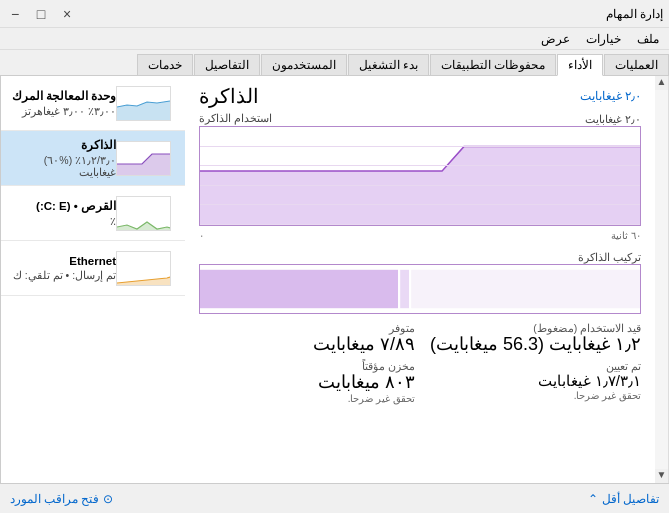 This screenshot has height=513, width=669. I want to click on chart-max-label: ٢٫٠ غيغابايت, so click(613, 119).